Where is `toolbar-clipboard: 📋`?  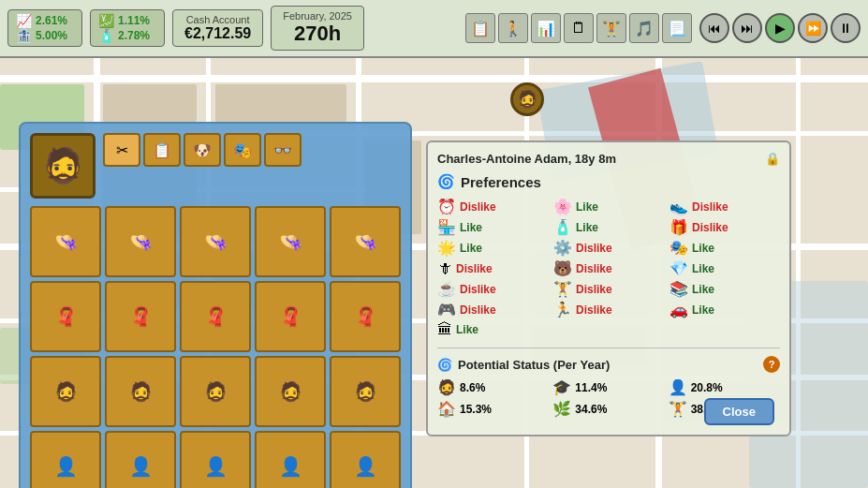
toolbar-clipboard: 📋 is located at coordinates (480, 28).